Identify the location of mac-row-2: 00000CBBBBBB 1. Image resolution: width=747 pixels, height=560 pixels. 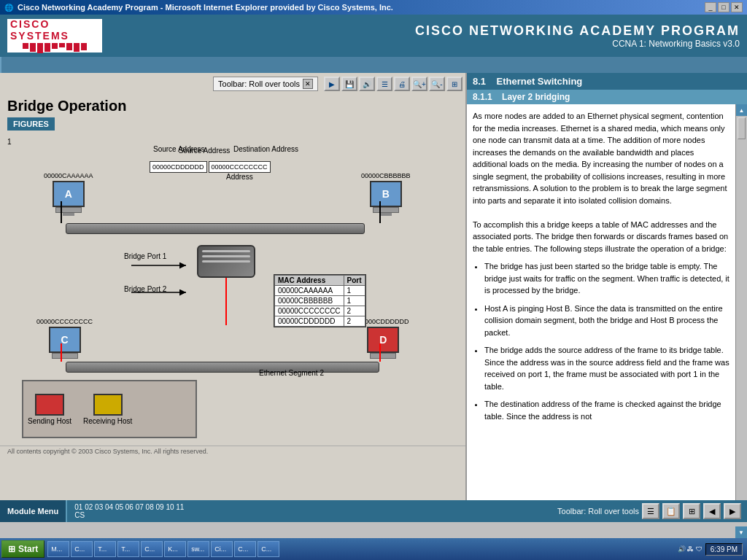
(320, 301).